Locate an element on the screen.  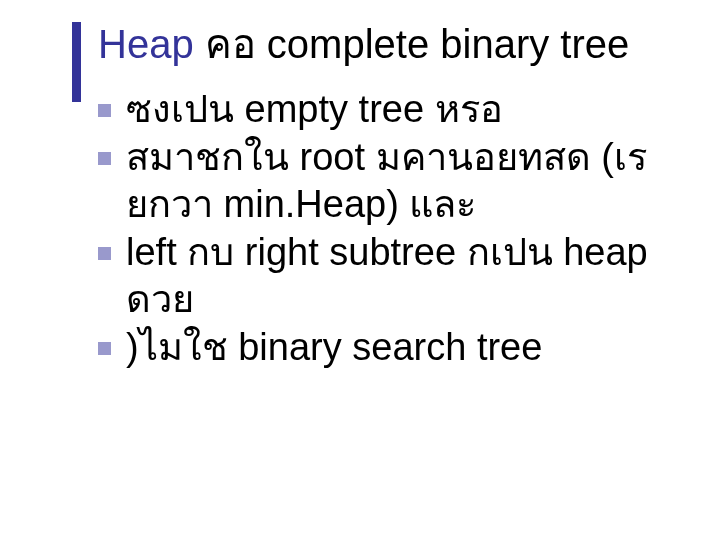
bullet-text: ซงเปน empty tree หรอ is located at coordinates (314, 109).